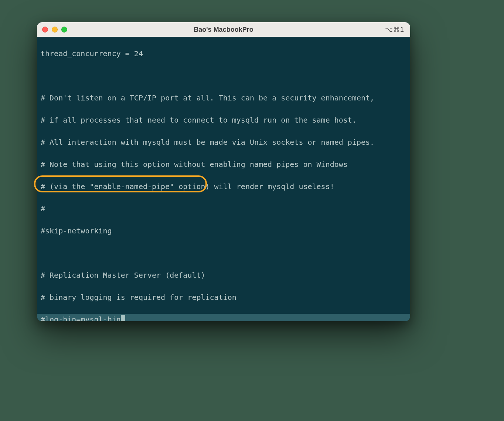  I want to click on window-controls, so click(55, 30).